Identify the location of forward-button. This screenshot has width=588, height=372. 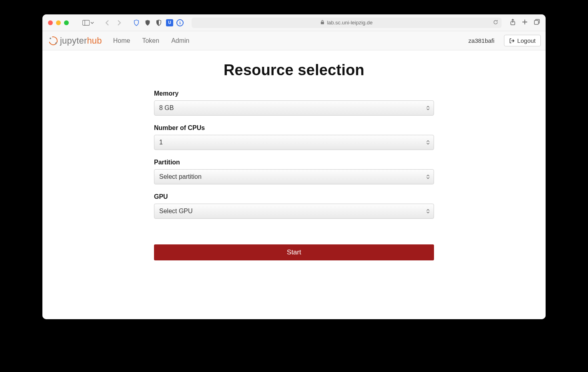
(119, 23).